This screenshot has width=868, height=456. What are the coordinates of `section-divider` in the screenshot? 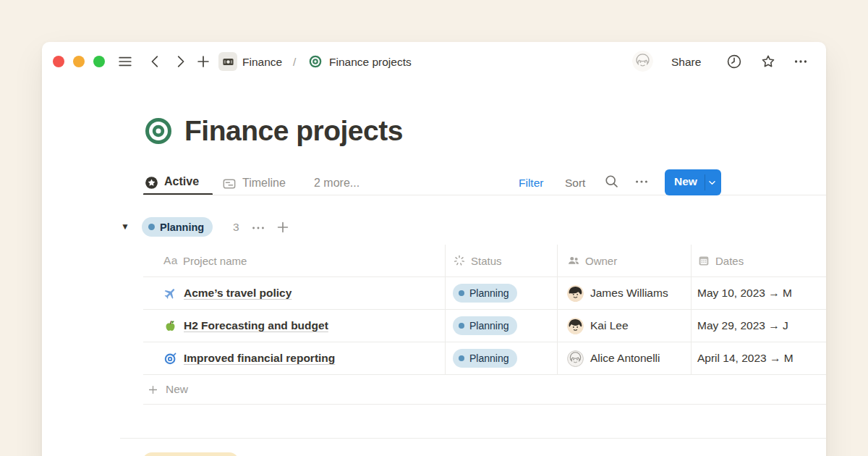 It's located at (473, 439).